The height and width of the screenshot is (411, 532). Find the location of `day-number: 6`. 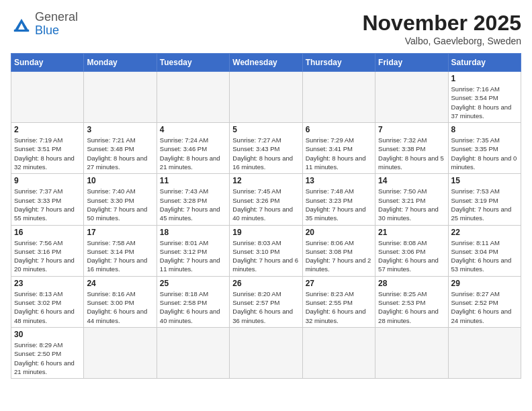

day-number: 6 is located at coordinates (339, 130).